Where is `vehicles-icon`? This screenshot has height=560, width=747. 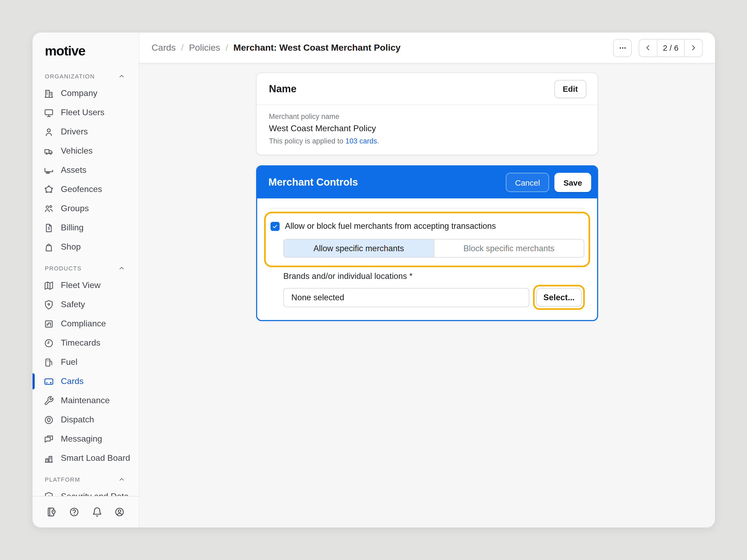 vehicles-icon is located at coordinates (49, 151).